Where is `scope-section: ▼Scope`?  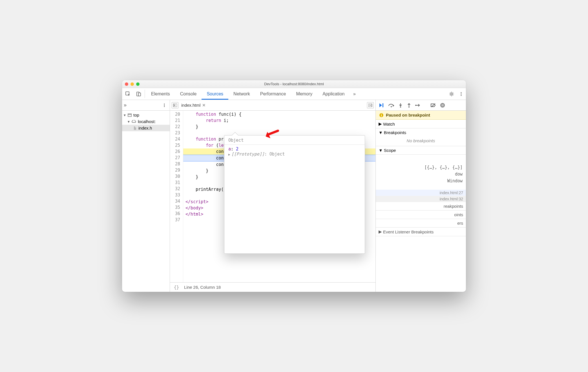 scope-section: ▼Scope is located at coordinates (421, 150).